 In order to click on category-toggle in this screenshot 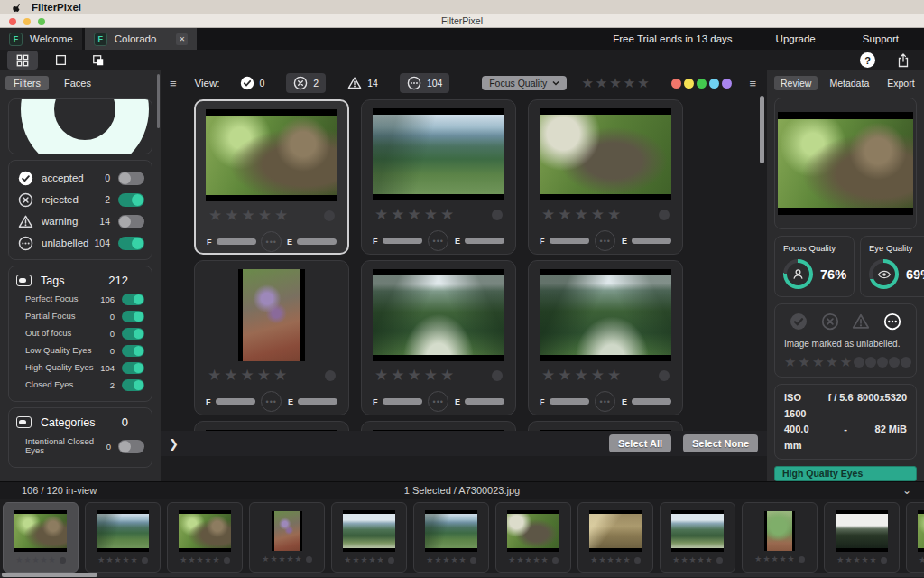, I will do `click(132, 446)`.